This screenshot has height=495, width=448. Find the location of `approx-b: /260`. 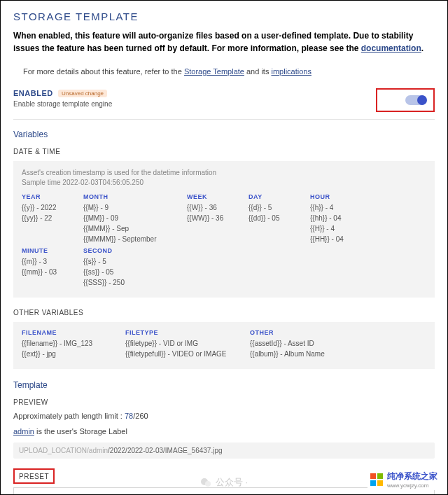

approx-b: /260 is located at coordinates (140, 416).